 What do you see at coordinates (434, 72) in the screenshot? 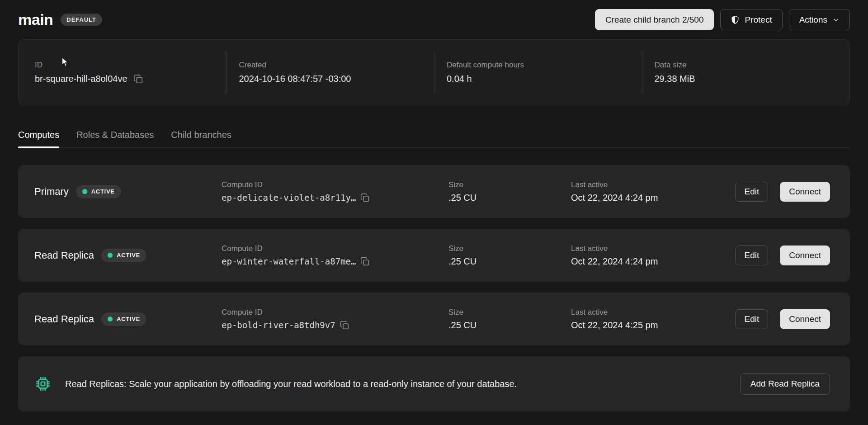
I see `branch-info-card: ID br-square-hill-a8ol04ve Created 2024-…` at bounding box center [434, 72].